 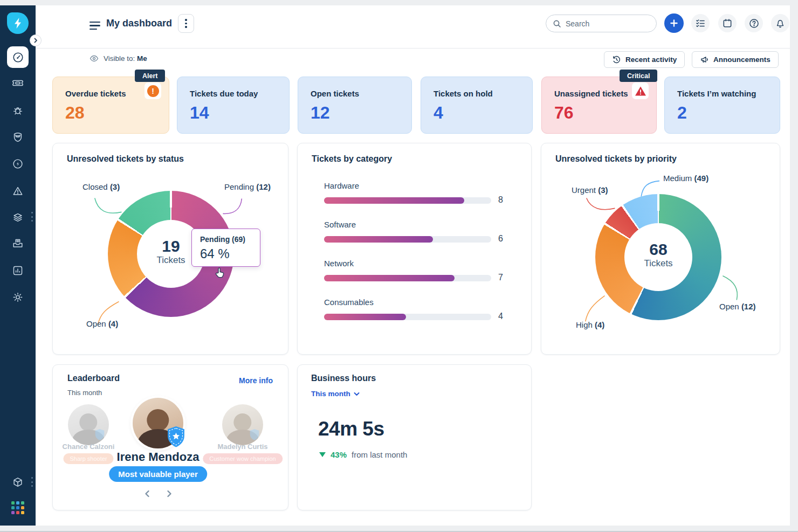 What do you see at coordinates (408, 317) in the screenshot?
I see `bar-consumables` at bounding box center [408, 317].